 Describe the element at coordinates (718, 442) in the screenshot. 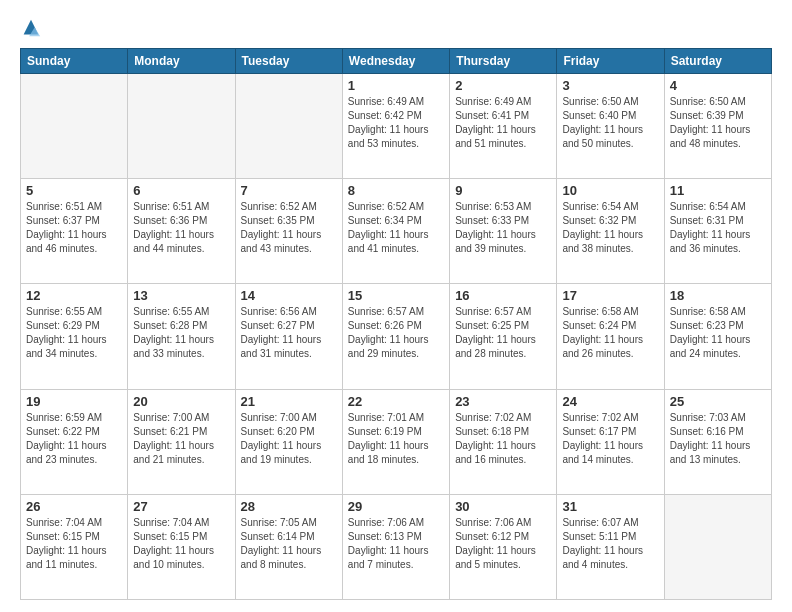

I see `calendar-cell: 25Sunrise: 7:03 AM Sunset: 6:16 PM Dayli…` at that location.